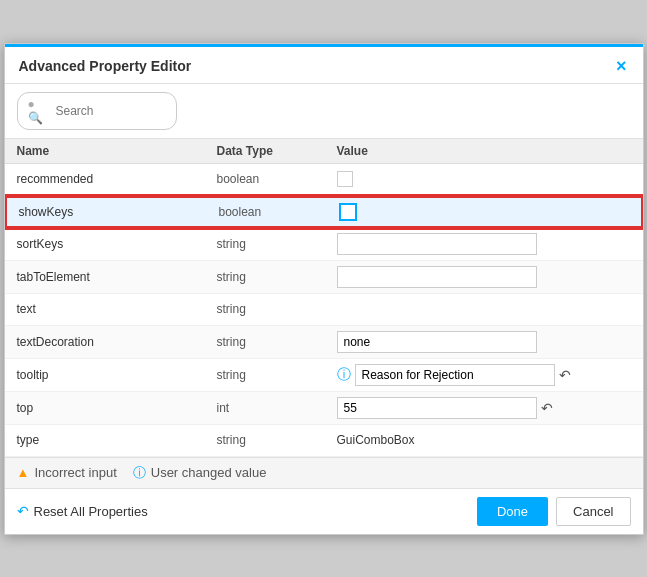 The image size is (647, 577). What do you see at coordinates (111, 111) in the screenshot?
I see `search-input` at bounding box center [111, 111].